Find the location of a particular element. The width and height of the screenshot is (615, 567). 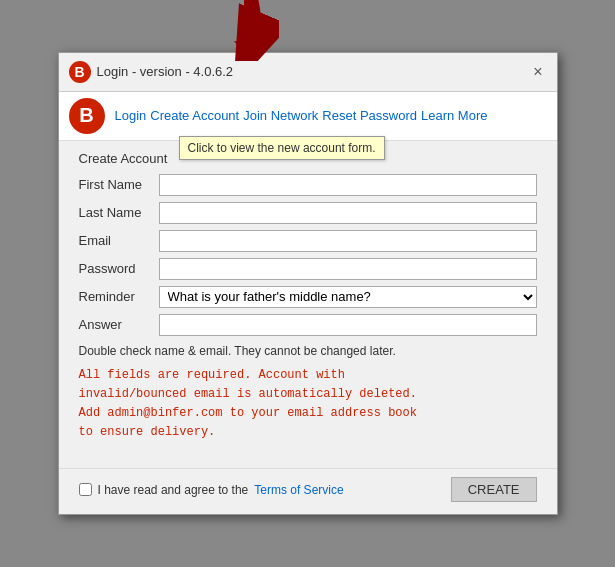

warning-line1: All fields are required. Account with is located at coordinates (212, 375).